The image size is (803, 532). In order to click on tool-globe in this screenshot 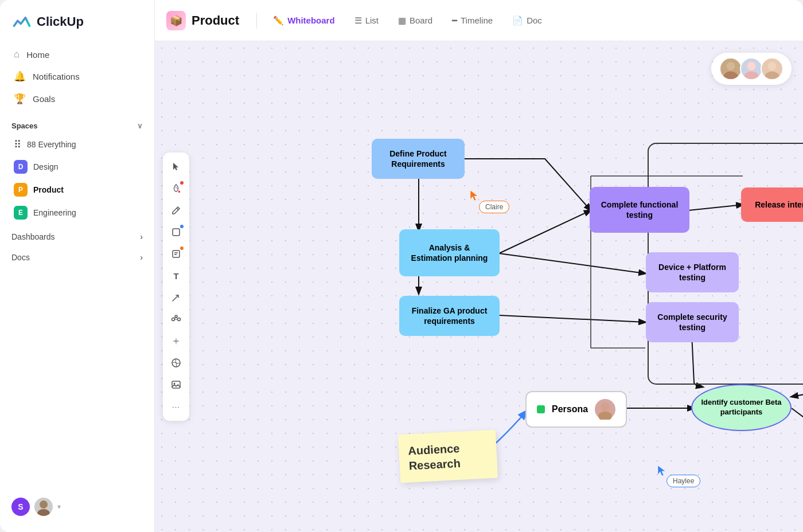, I will do `click(176, 363)`.